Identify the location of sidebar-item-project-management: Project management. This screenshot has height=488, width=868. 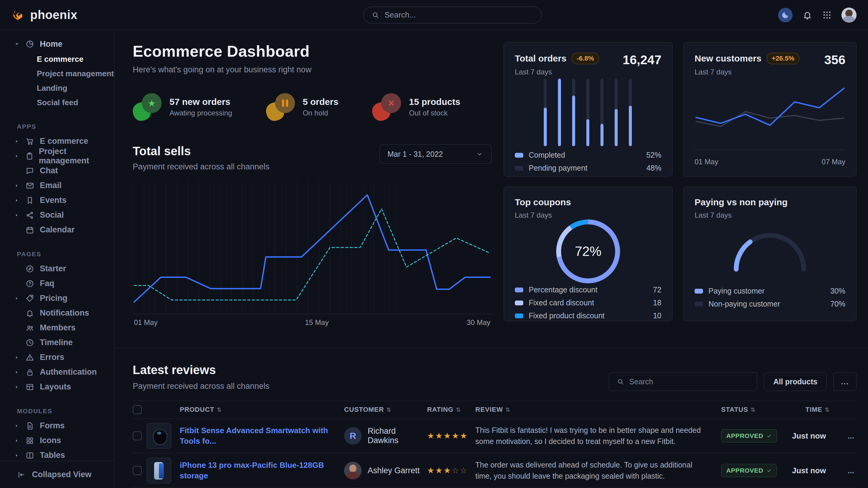
(57, 156).